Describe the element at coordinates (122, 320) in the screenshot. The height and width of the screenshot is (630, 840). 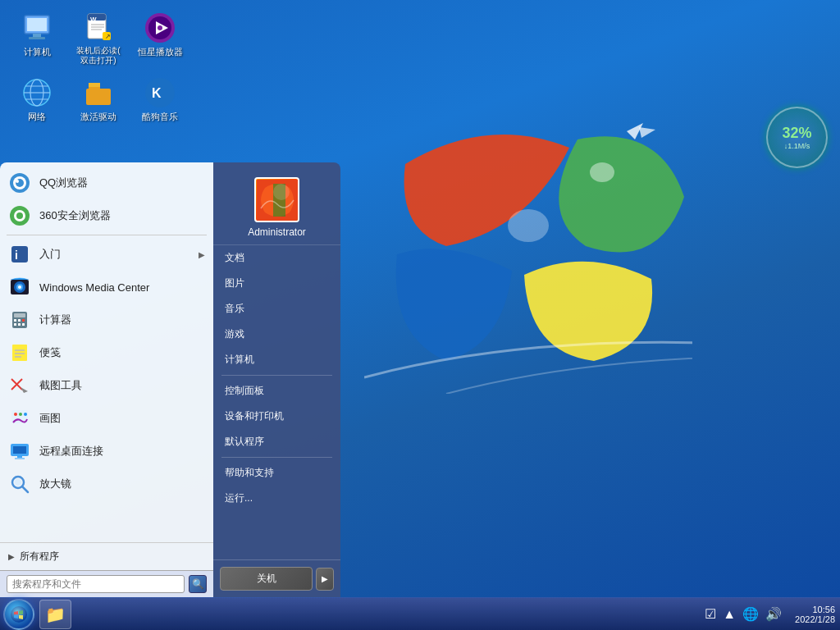
I see `menu-item-calculator-label: 计算器` at that location.